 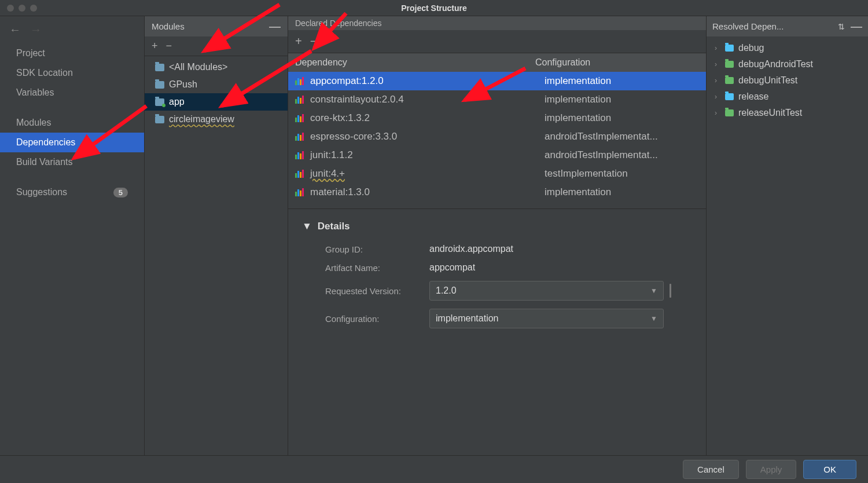 What do you see at coordinates (72, 142) in the screenshot?
I see `sidebar-item-dependencies: Dependencies` at bounding box center [72, 142].